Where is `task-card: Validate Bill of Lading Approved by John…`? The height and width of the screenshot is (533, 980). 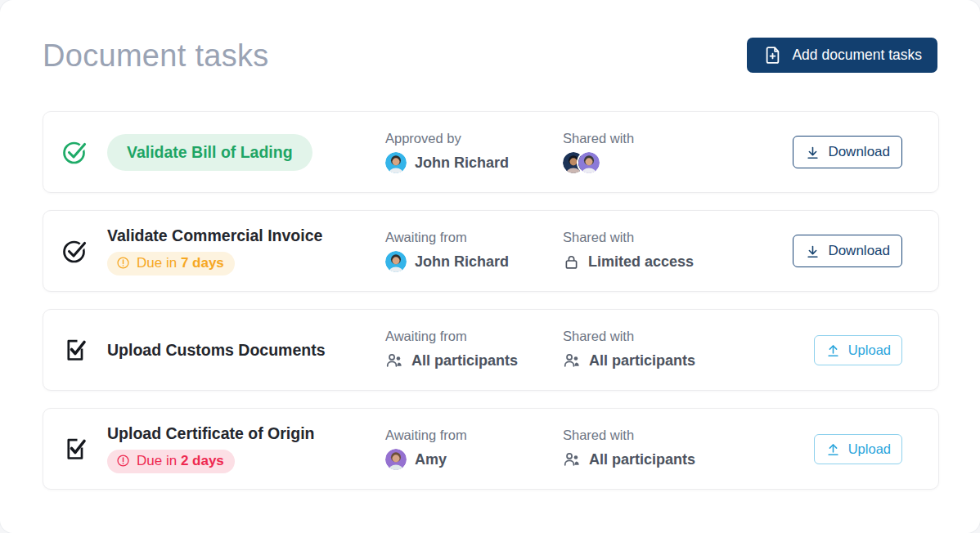 task-card: Validate Bill of Lading Approved by John… is located at coordinates (491, 152).